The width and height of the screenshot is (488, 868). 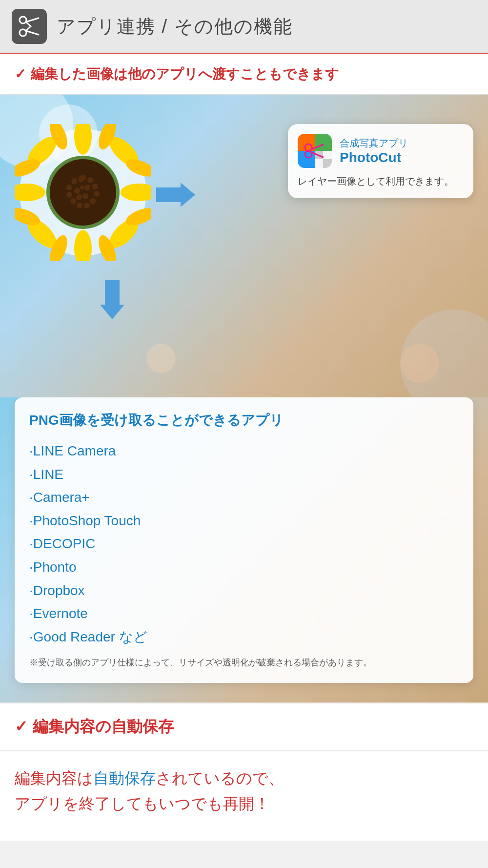 I want to click on bottom-desc-part3: アプリを終了してもいつでも再開！, so click(x=142, y=804).